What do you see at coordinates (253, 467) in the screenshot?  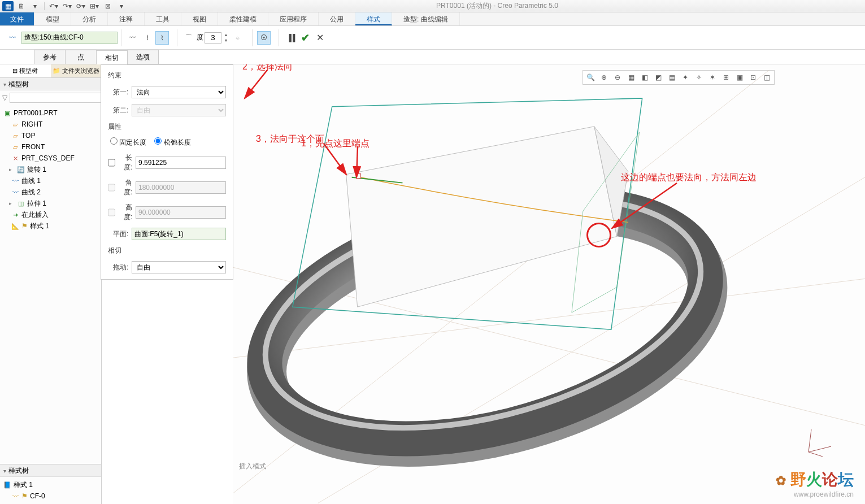 I see `status-mode: 插入模式` at bounding box center [253, 467].